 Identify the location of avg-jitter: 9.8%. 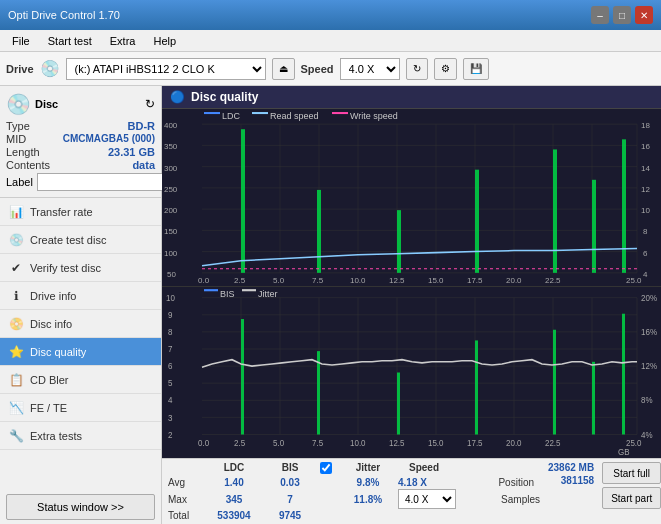
(368, 482).